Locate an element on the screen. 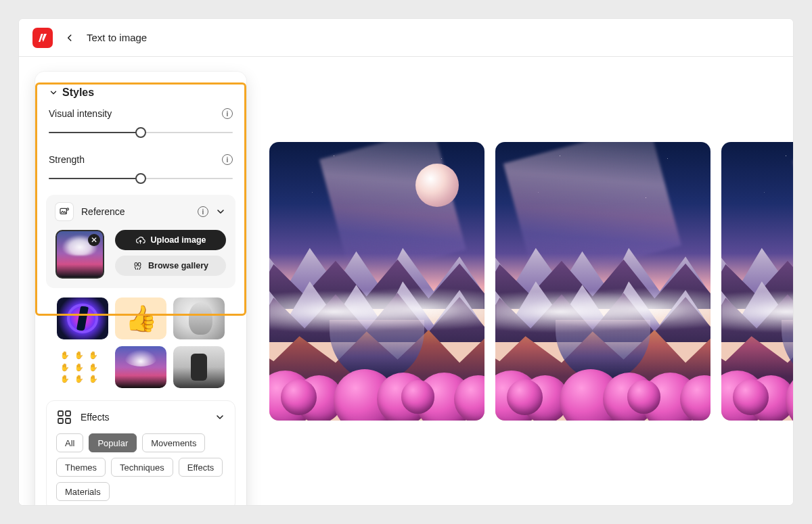 This screenshot has width=812, height=524. reference-label: Reference is located at coordinates (103, 212).